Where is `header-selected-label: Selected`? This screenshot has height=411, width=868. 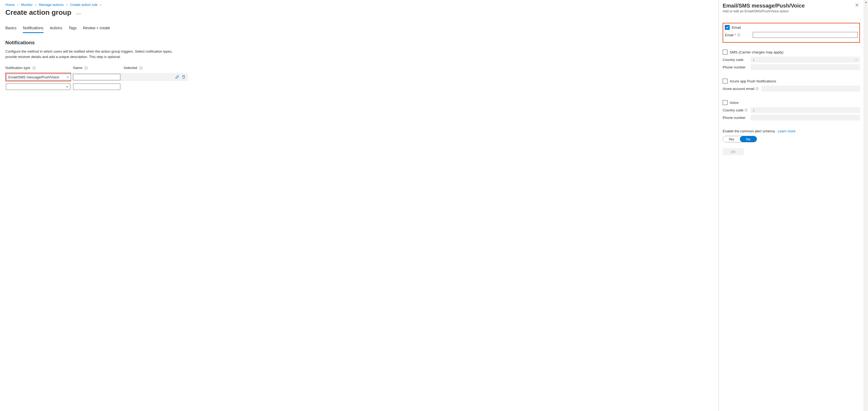
header-selected-label: Selected is located at coordinates (130, 68).